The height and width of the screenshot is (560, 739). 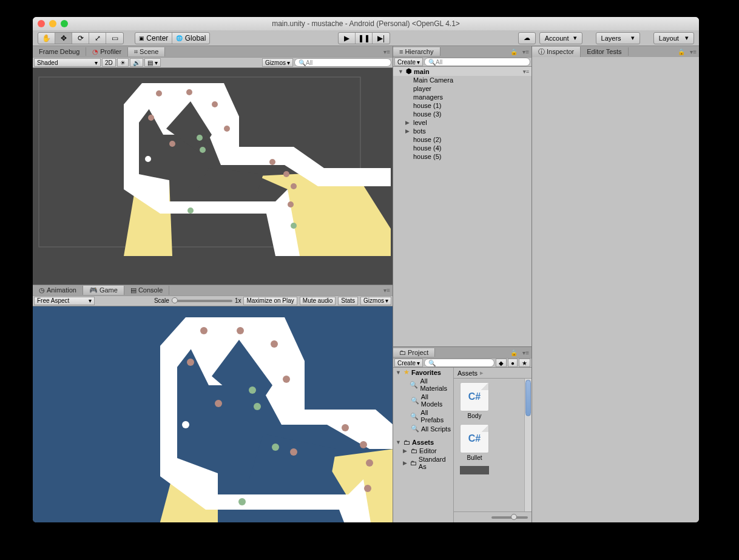 I want to click on fx-toggle: ▤ ▾, so click(x=153, y=62).